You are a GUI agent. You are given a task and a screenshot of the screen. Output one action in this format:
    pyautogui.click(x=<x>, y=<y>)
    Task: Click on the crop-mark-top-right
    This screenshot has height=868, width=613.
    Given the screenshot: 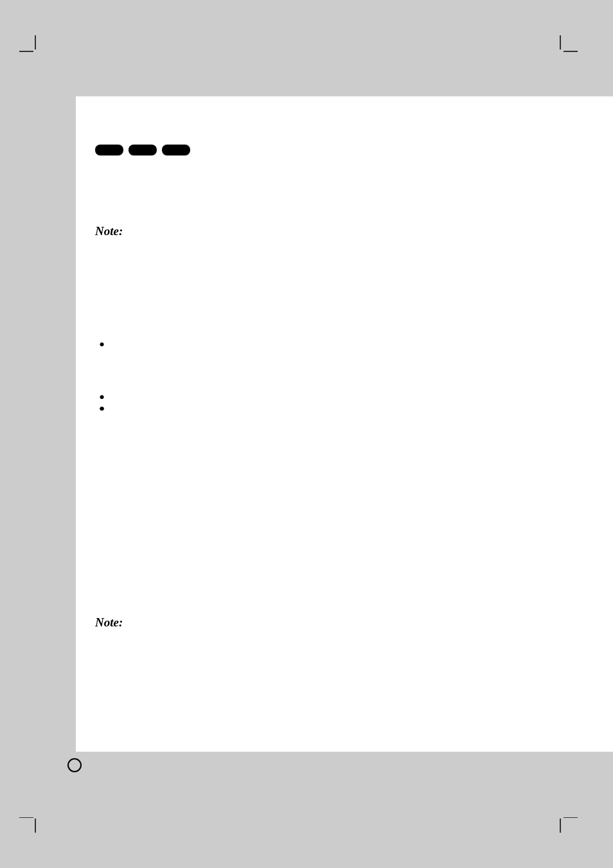 What is the action you would take?
    pyautogui.click(x=565, y=48)
    